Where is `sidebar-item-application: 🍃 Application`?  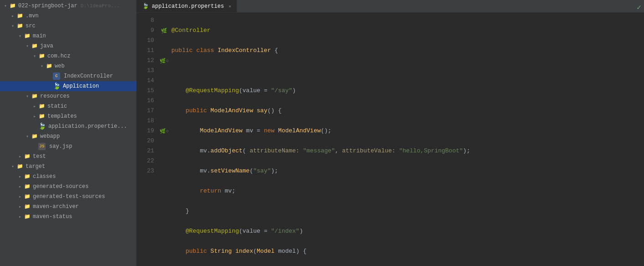
sidebar-item-application: 🍃 Application is located at coordinates (68, 86).